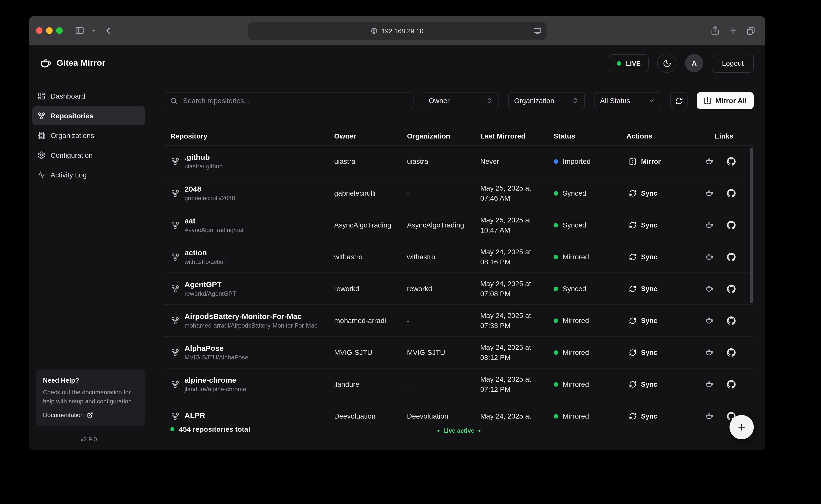 The height and width of the screenshot is (504, 821). What do you see at coordinates (459, 101) in the screenshot?
I see `toolbar: Owner Organization All Status` at bounding box center [459, 101].